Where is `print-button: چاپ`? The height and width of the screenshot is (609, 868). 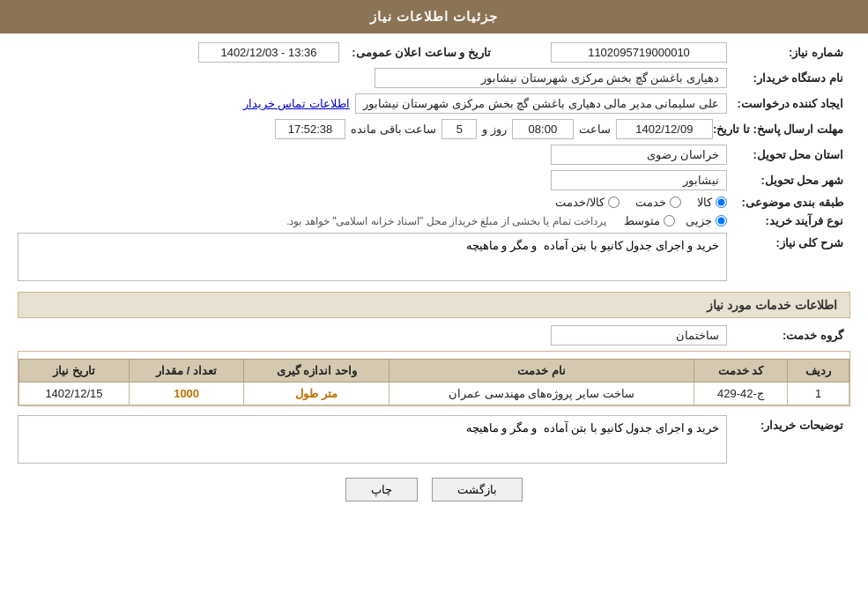
print-button: چاپ is located at coordinates (382, 490).